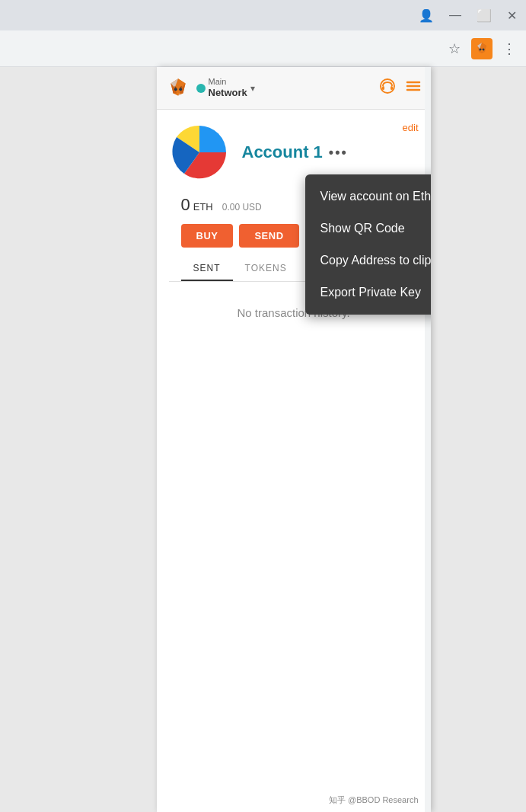 The image size is (526, 812). Describe the element at coordinates (482, 49) in the screenshot. I see `fox-svg` at that location.